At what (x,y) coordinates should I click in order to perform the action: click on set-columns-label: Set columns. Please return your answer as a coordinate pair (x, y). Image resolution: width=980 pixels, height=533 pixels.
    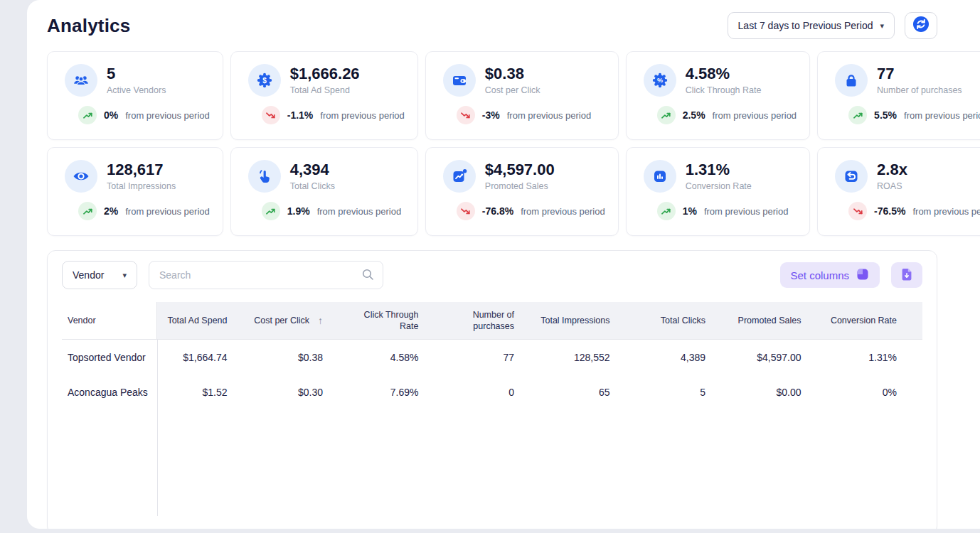
    Looking at the image, I should click on (819, 276).